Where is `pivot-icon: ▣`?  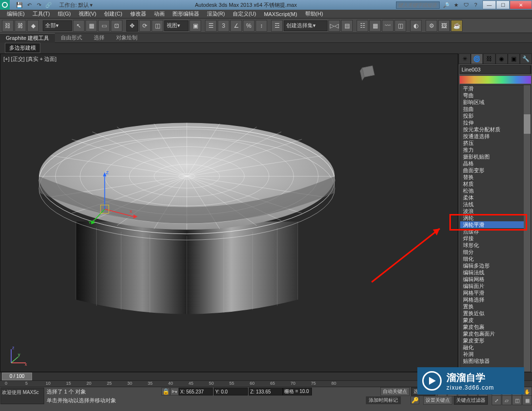 pivot-icon: ▣ is located at coordinates (195, 26).